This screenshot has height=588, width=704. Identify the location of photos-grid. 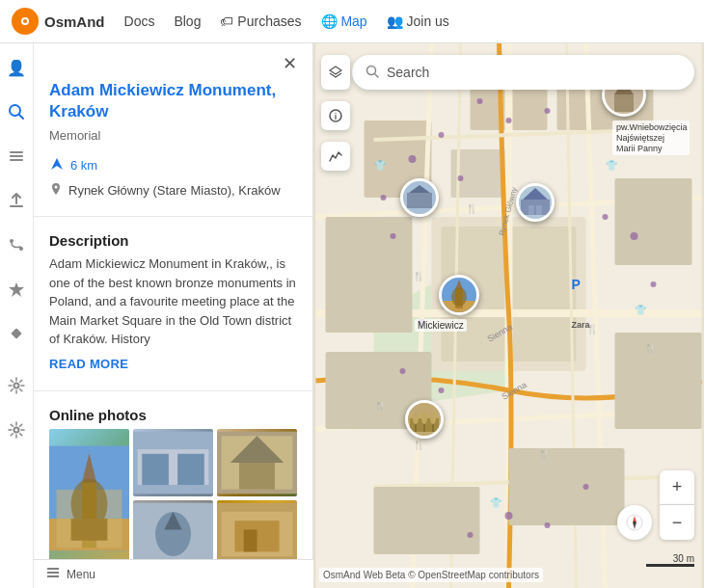
(174, 498).